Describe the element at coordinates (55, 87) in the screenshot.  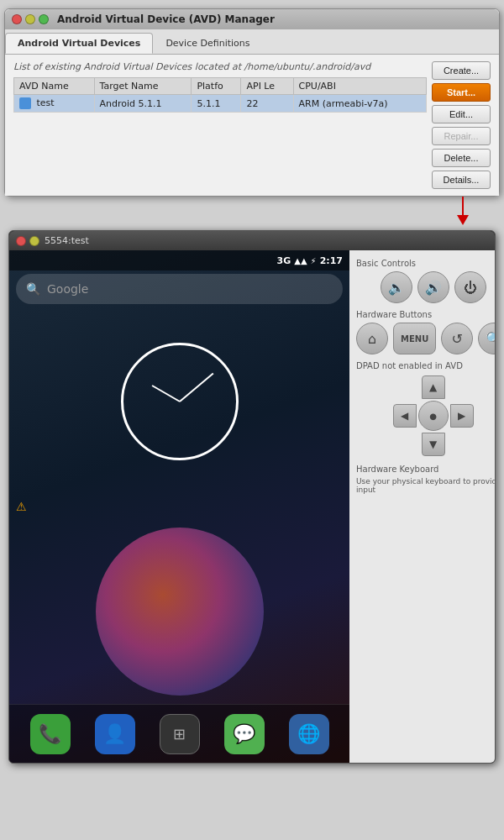
I see `col-avd-name: AVD Name` at that location.